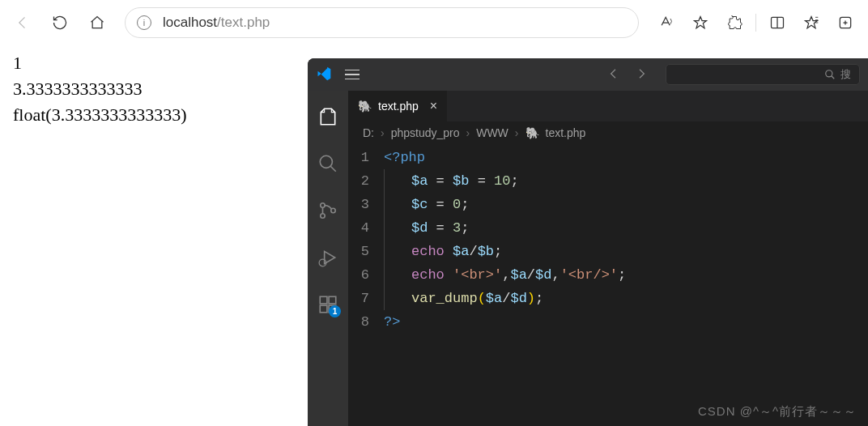 The height and width of the screenshot is (426, 868). I want to click on site-info-icon: i, so click(144, 23).